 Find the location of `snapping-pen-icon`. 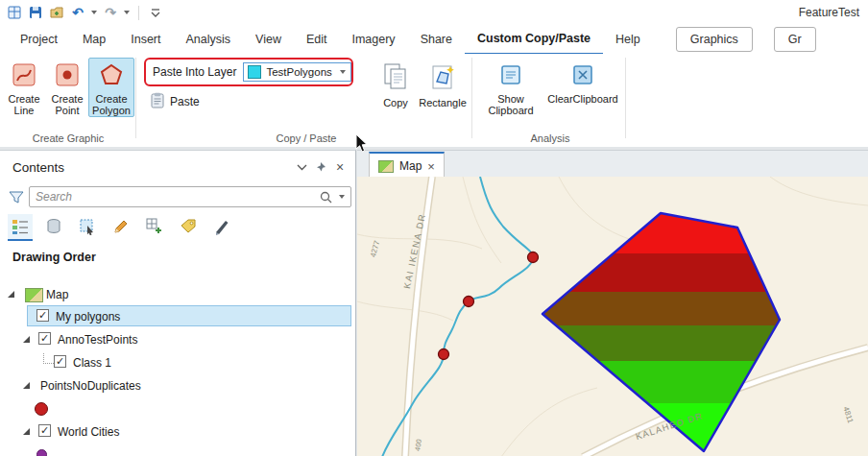

snapping-pen-icon is located at coordinates (222, 228).